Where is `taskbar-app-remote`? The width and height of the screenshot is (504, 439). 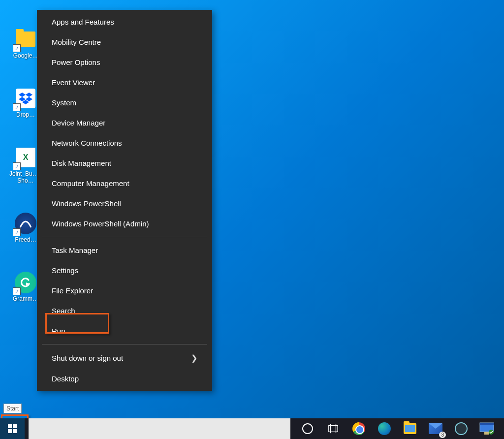
taskbar-app-remote is located at coordinates (487, 429).